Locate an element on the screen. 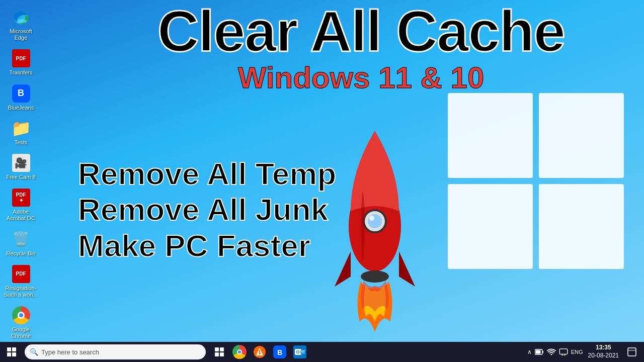 The height and width of the screenshot is (362, 644). clock-time: 13:35 is located at coordinates (604, 348).